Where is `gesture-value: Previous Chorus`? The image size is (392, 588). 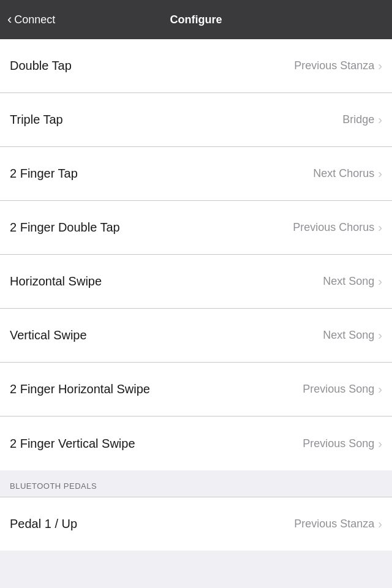 gesture-value: Previous Chorus is located at coordinates (333, 228).